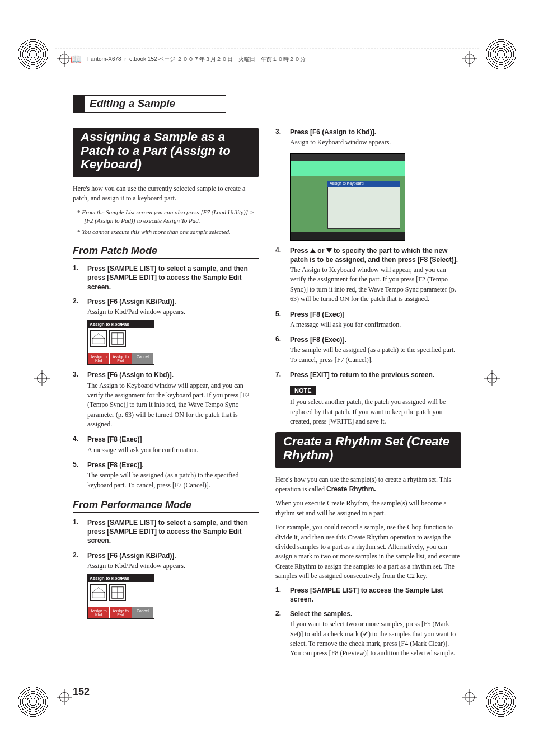  I want to click on steps-performance-cont: Press [F6 (Assign to Kbd)]. Assign to Ke…, so click(368, 138).